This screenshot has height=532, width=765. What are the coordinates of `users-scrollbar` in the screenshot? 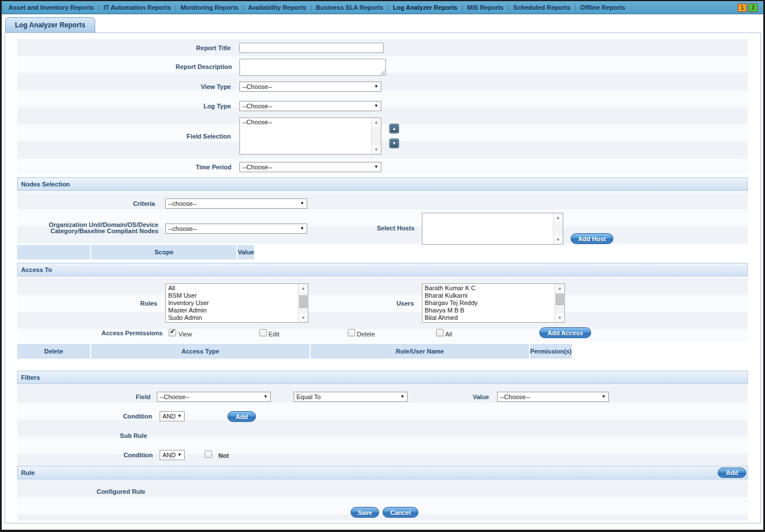 It's located at (560, 303).